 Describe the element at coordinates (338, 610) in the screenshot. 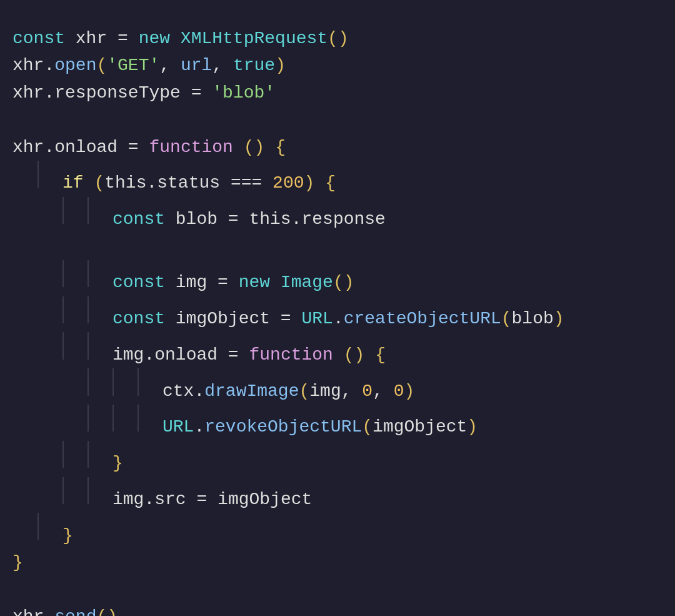

I see `code-line-19: xhr . send ()` at that location.